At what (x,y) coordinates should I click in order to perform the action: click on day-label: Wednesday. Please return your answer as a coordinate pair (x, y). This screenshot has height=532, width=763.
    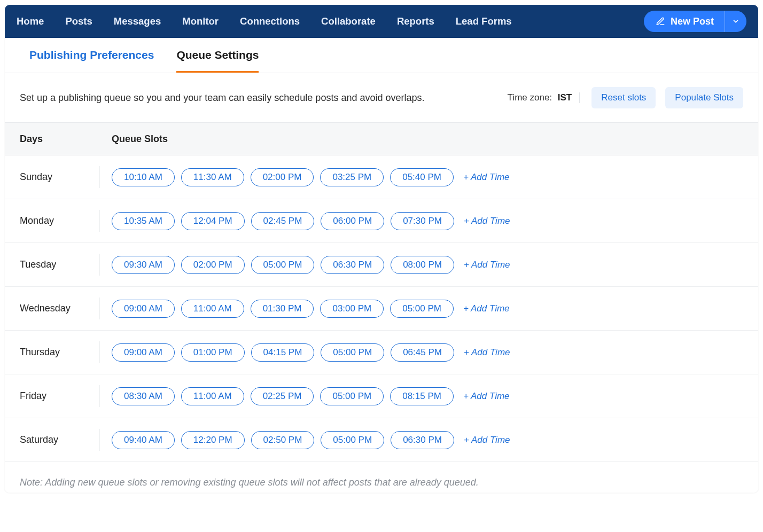
    Looking at the image, I should click on (60, 309).